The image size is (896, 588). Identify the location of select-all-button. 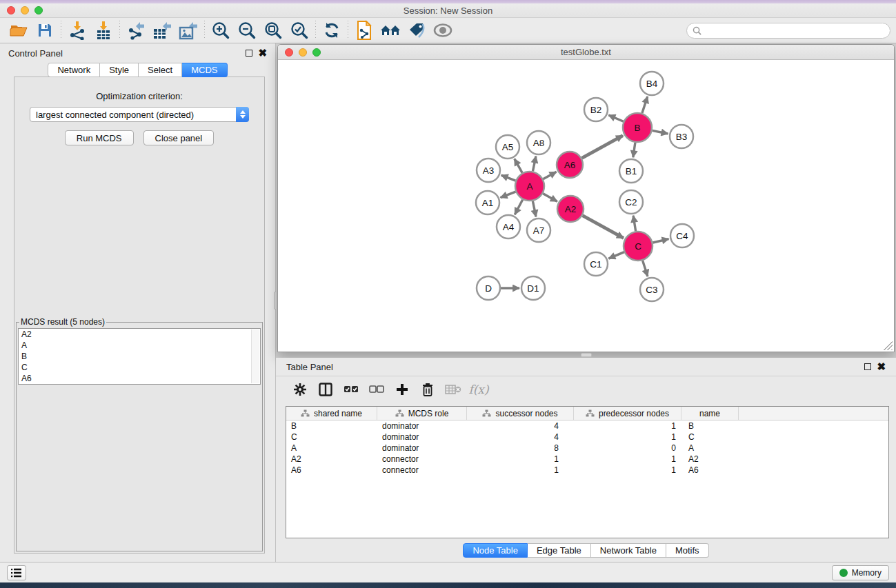
(351, 389).